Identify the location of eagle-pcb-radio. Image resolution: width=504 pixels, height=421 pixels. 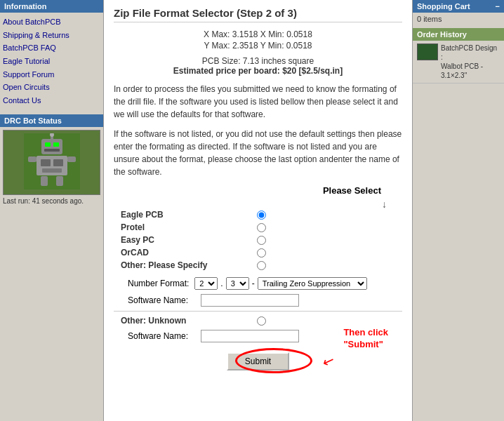
(261, 215).